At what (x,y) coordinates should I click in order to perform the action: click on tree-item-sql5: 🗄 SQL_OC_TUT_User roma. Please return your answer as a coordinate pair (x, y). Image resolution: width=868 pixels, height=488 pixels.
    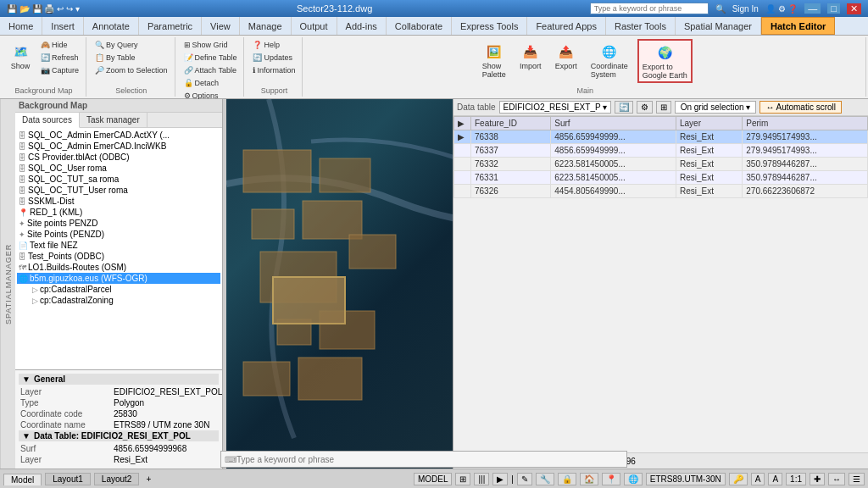
    Looking at the image, I should click on (119, 190).